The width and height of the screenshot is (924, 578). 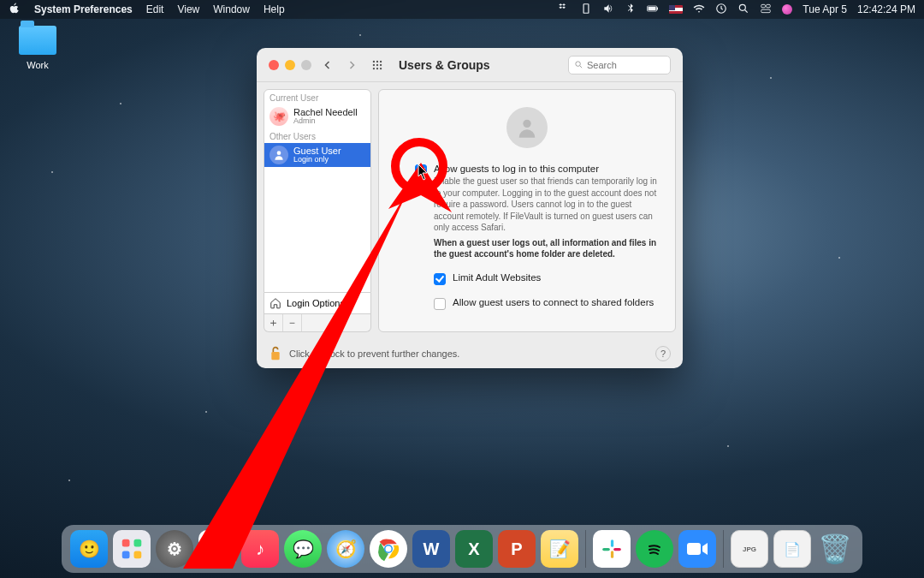 What do you see at coordinates (188, 9) in the screenshot?
I see `menu-view: View` at bounding box center [188, 9].